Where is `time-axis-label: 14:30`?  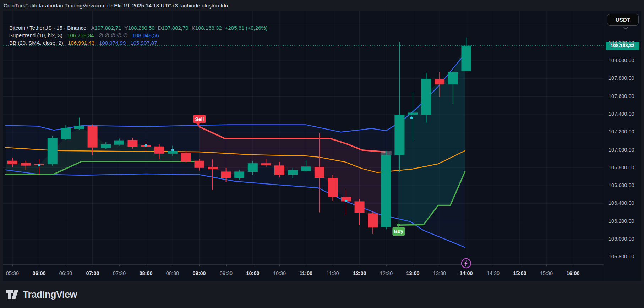 time-axis-label: 14:30 is located at coordinates (493, 273).